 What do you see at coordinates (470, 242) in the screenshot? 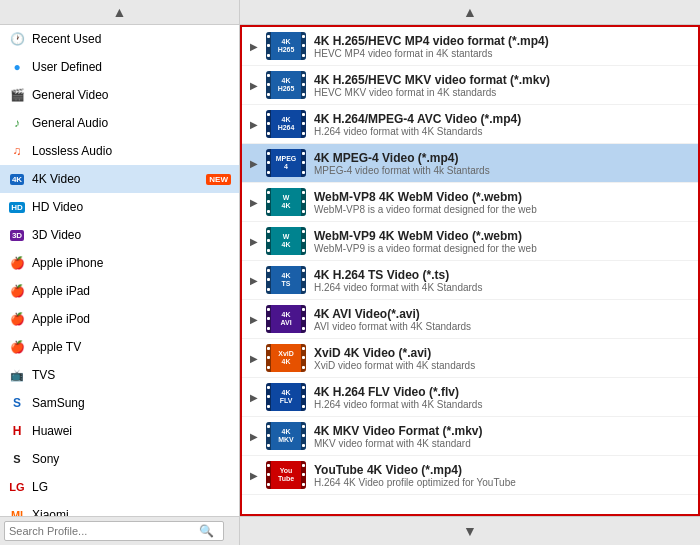
I see `format-item-webm-vp9: ▶ W4K WebM-VP9 4K WebM Video (*.webm)Web…` at bounding box center [470, 242].